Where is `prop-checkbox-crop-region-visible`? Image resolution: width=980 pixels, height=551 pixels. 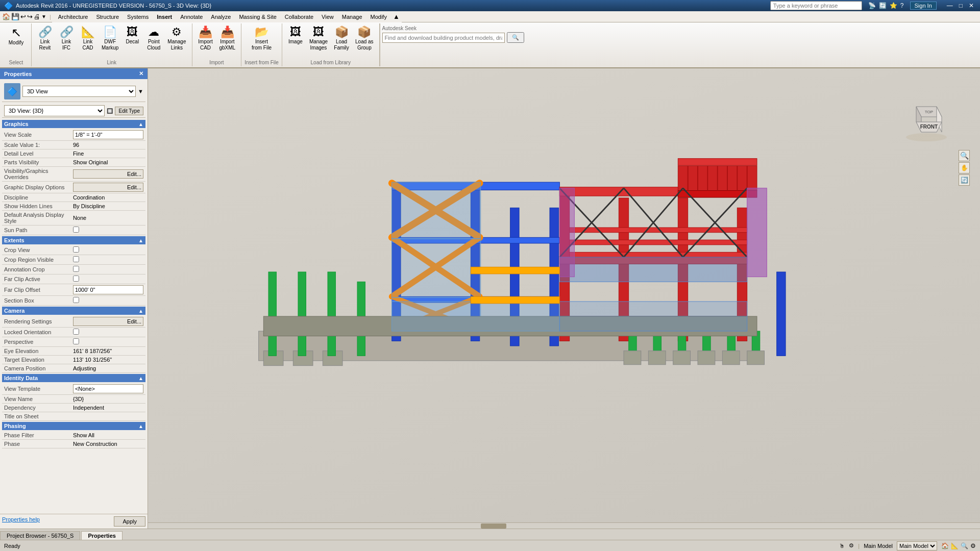 prop-checkbox-crop-region-visible is located at coordinates (76, 259).